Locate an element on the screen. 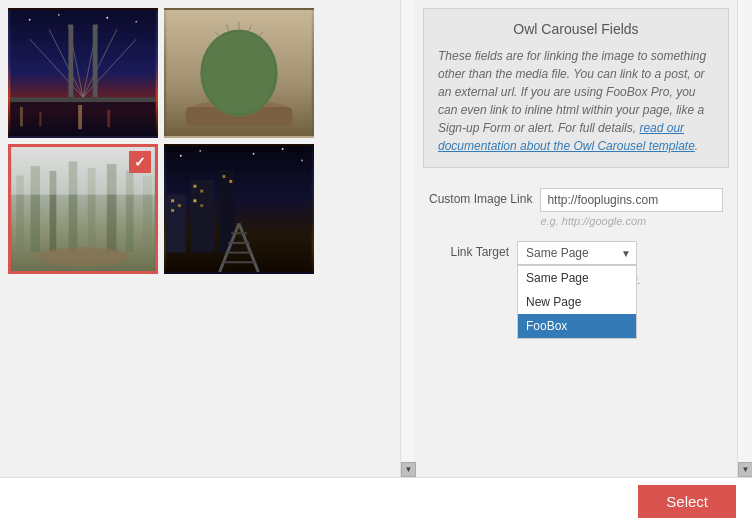 This screenshot has height=525, width=752. right-panel-scrollbar: ▼ is located at coordinates (744, 238).